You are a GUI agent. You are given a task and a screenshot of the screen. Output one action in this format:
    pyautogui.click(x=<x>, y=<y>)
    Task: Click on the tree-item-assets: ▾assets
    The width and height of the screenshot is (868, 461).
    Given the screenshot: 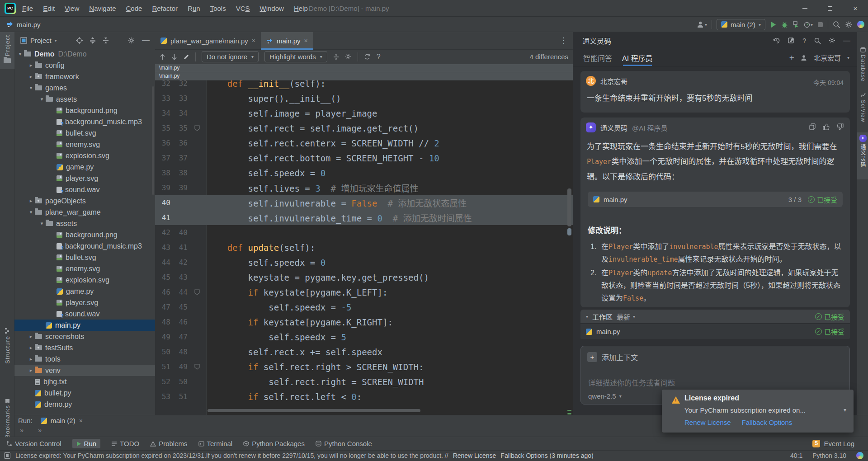 What is the action you would take?
    pyautogui.click(x=85, y=223)
    